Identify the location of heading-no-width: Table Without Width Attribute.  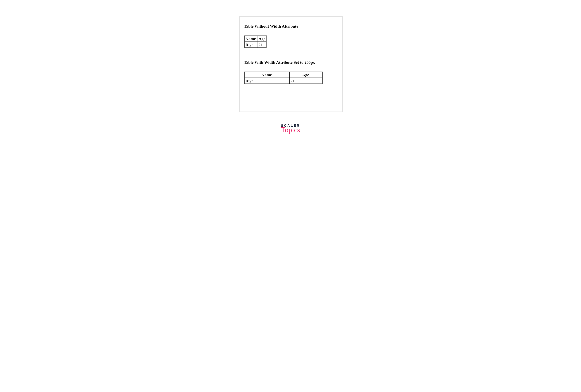
(291, 26).